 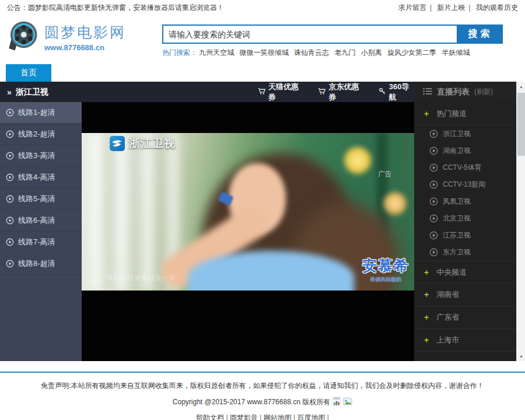 I want to click on site-logo: 圆梦电影网 www.8776688.cn, so click(x=66, y=37).